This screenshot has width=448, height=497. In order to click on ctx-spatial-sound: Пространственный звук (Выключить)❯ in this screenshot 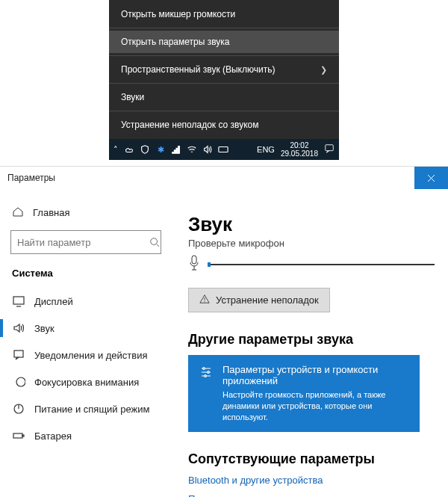, I will do `click(224, 70)`.